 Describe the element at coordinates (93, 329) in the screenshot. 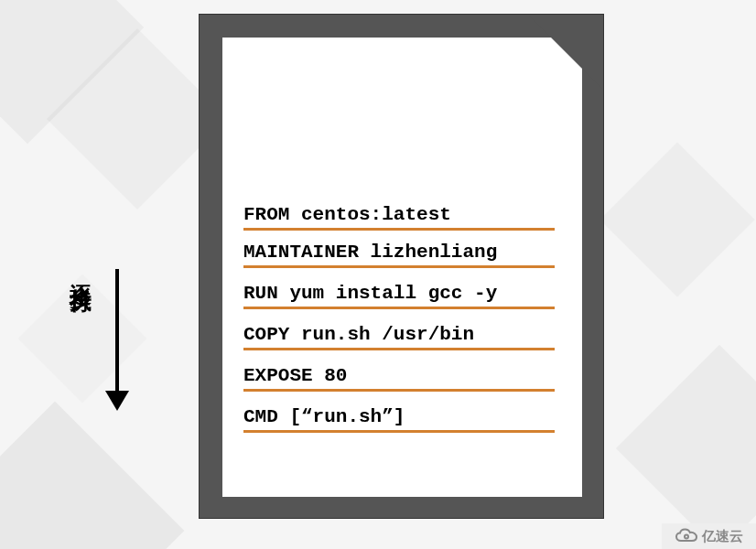

I see `execution-flow-indicator: 逐步执行` at that location.